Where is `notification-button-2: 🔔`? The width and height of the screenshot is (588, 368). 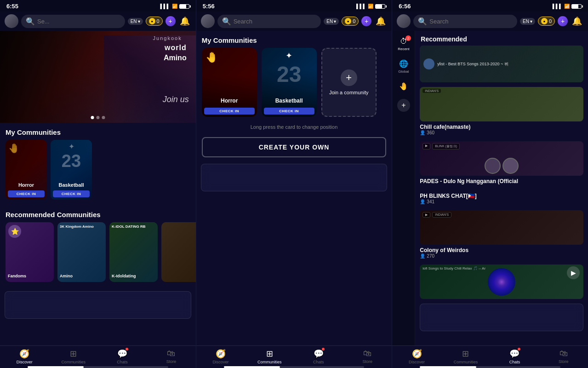 notification-button-2: 🔔 is located at coordinates (381, 21).